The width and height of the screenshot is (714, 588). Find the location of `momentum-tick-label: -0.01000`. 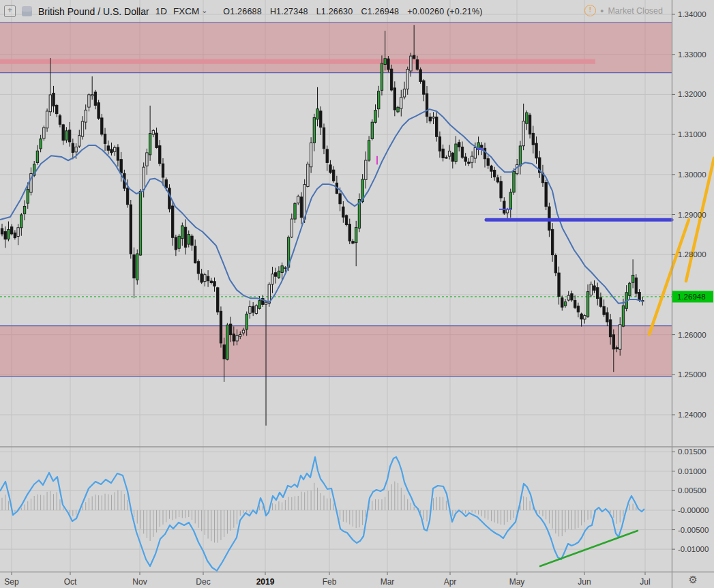

momentum-tick-label: -0.01000 is located at coordinates (693, 549).